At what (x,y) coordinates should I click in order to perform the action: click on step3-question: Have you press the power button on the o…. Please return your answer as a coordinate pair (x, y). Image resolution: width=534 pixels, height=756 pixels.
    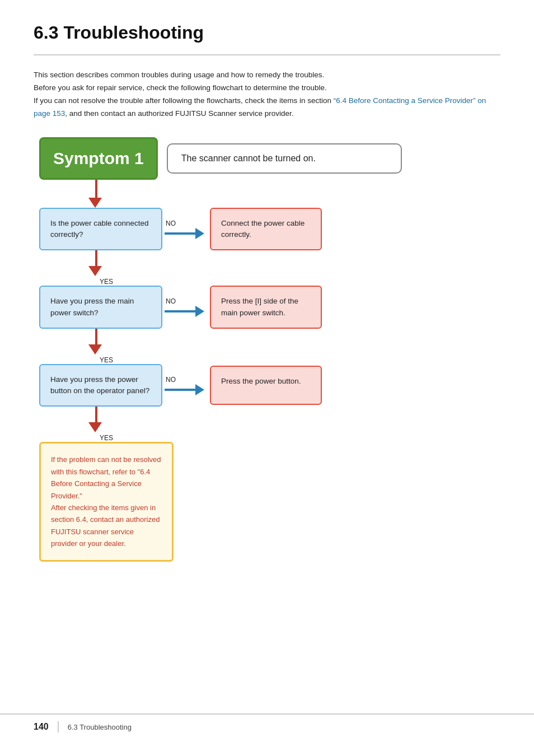
    Looking at the image, I should click on (101, 385).